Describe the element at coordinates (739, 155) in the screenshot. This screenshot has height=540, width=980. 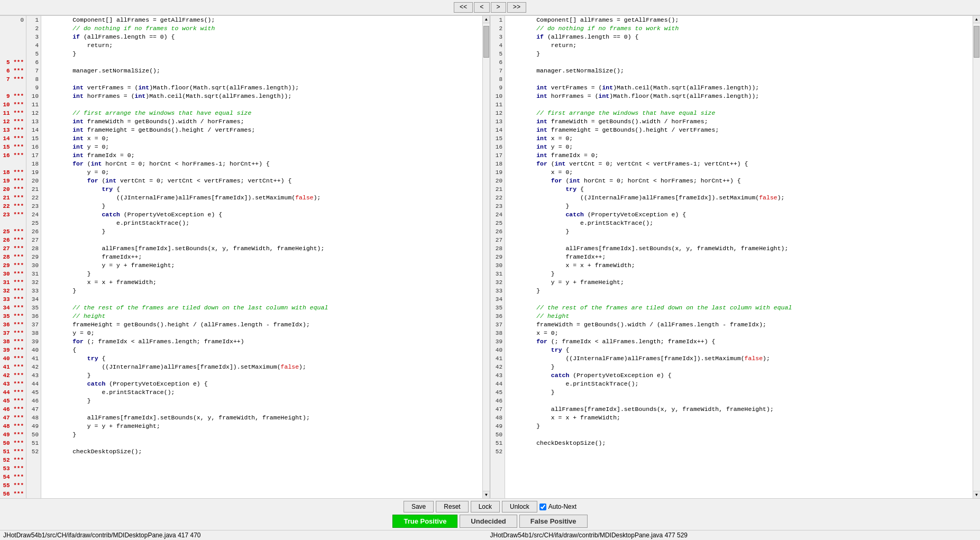
I see `right-line-17: int frameIdx = 0;` at that location.